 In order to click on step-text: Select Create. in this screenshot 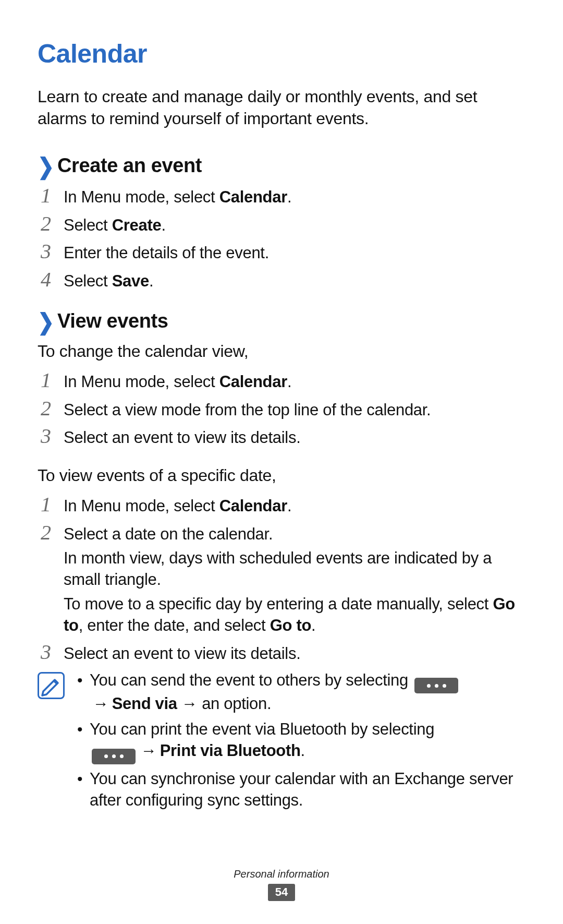, I will do `click(295, 225)`.